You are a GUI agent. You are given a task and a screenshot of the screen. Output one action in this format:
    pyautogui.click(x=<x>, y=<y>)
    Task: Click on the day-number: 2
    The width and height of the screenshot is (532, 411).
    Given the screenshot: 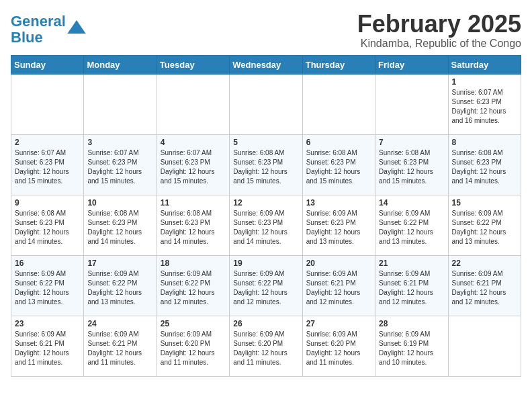 What is the action you would take?
    pyautogui.click(x=47, y=142)
    